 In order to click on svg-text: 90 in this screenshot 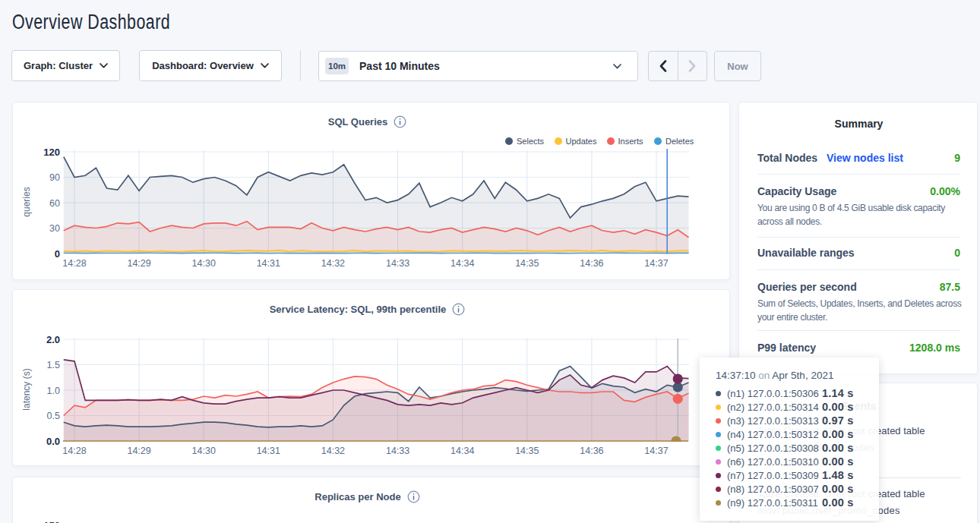, I will do `click(55, 178)`.